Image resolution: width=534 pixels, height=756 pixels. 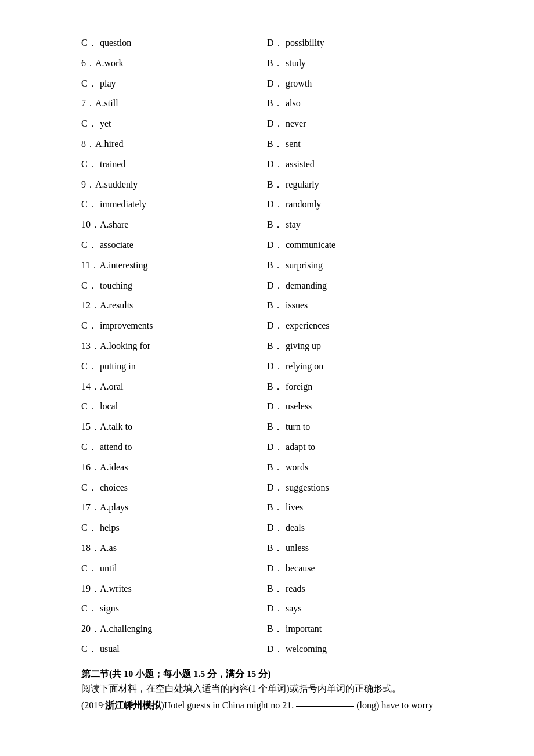 I want to click on col-left-12: C．touching, so click(x=174, y=286).